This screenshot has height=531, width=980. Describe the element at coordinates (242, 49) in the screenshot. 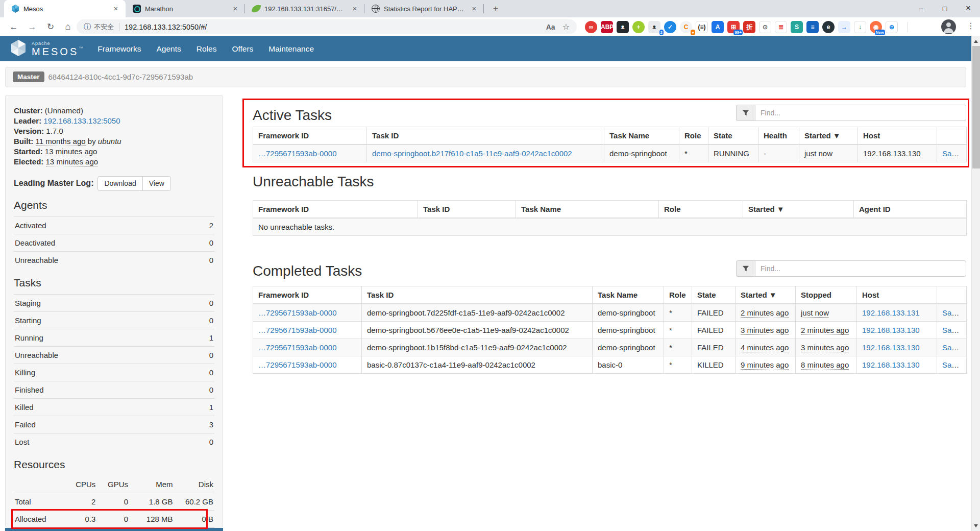

I see `nav-item-offers: Offers` at that location.